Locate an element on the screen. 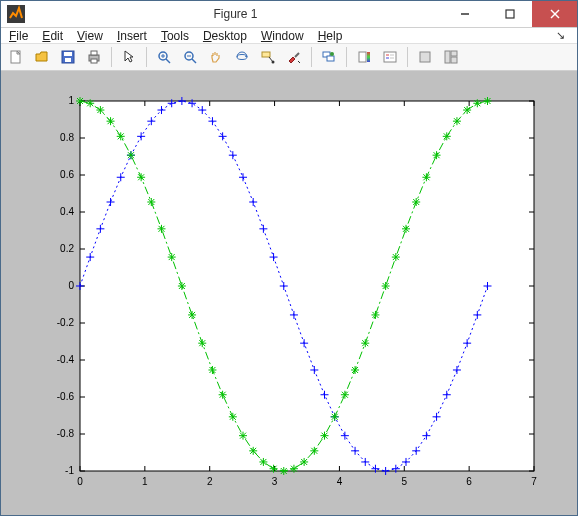  svg-text: 0.8 is located at coordinates (67, 138).